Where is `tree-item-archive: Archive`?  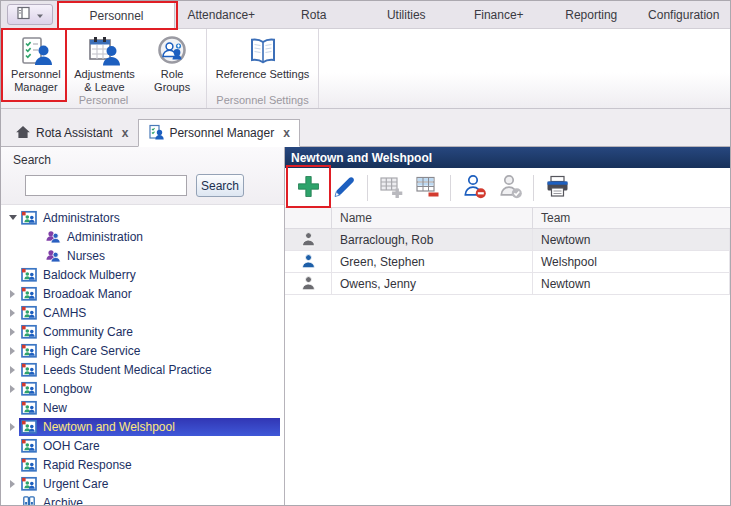 tree-item-archive: Archive is located at coordinates (142, 499).